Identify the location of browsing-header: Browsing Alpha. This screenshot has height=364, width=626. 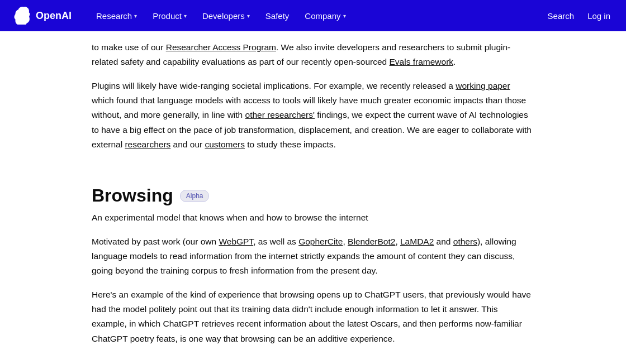
(313, 195).